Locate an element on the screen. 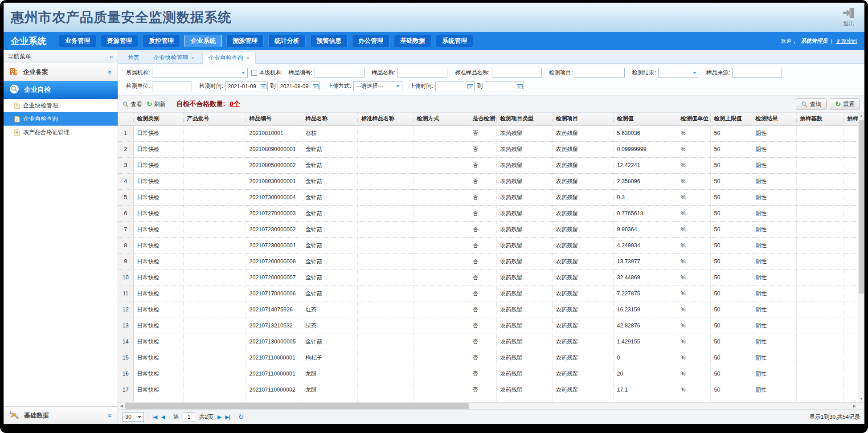  query-button: 查询 is located at coordinates (811, 104).